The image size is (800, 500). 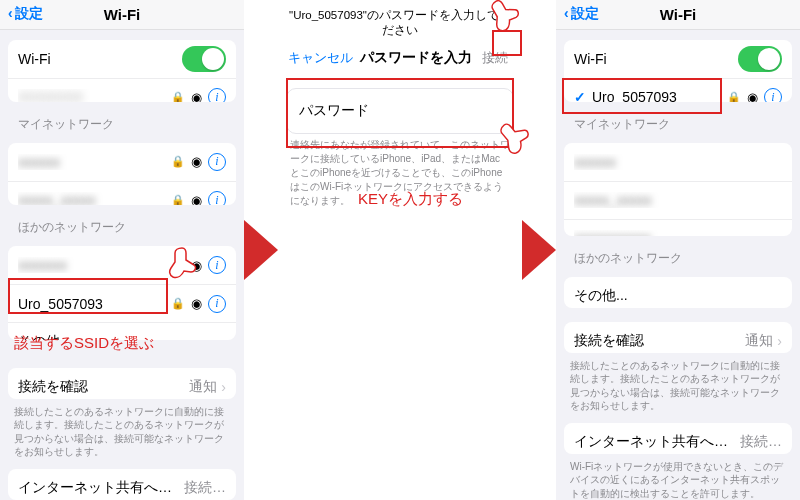 What do you see at coordinates (580, 95) in the screenshot?
I see `check-icon: ✓` at bounding box center [580, 95].